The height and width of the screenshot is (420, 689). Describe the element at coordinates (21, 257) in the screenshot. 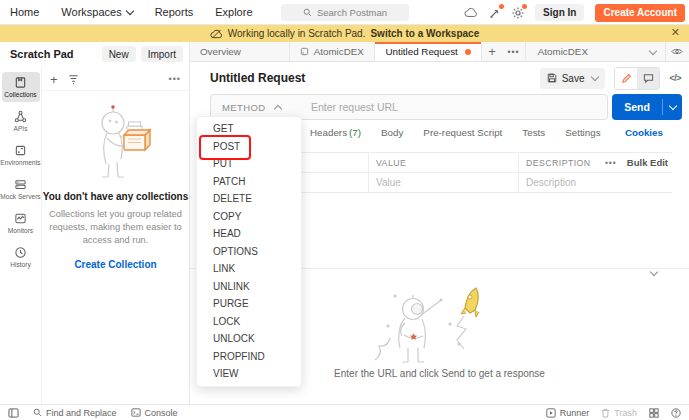

I see `sidebar-item-history: History` at that location.